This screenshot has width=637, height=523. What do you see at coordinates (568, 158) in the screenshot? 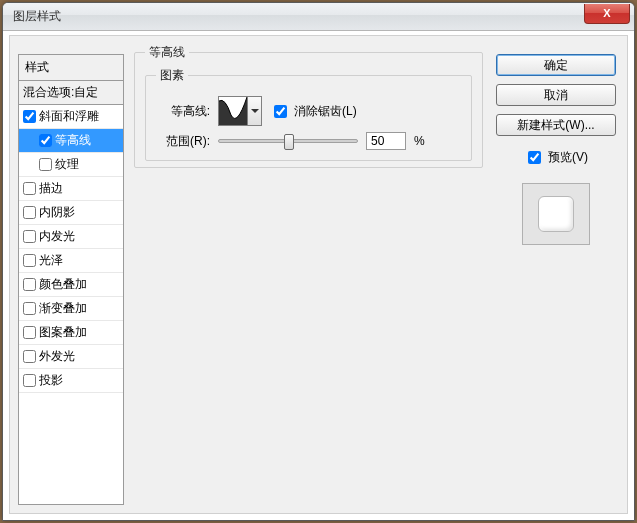
I see `preview-label: 预览(V)` at bounding box center [568, 158].